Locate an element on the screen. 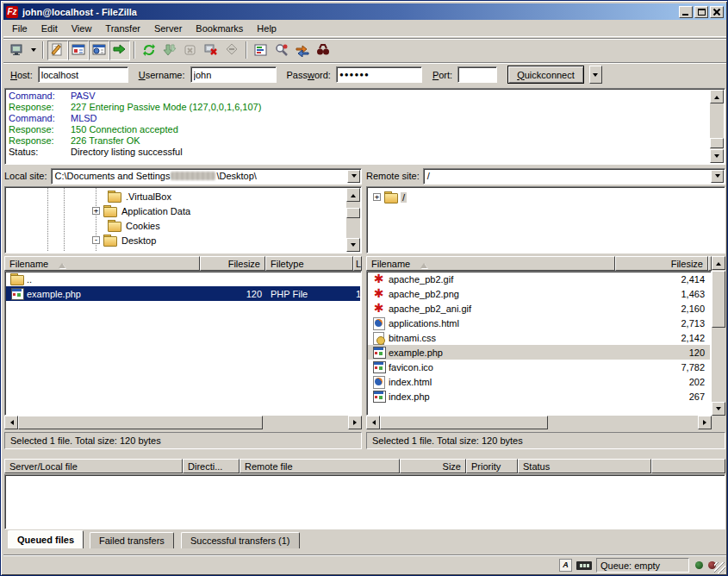 The width and height of the screenshot is (728, 576). remote-hscrollbar is located at coordinates (539, 423).